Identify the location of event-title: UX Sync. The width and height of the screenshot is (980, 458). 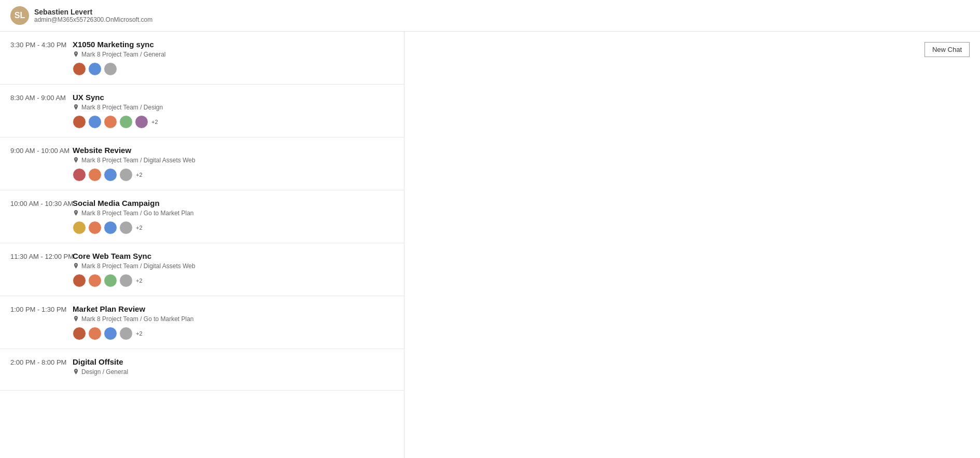
(233, 98).